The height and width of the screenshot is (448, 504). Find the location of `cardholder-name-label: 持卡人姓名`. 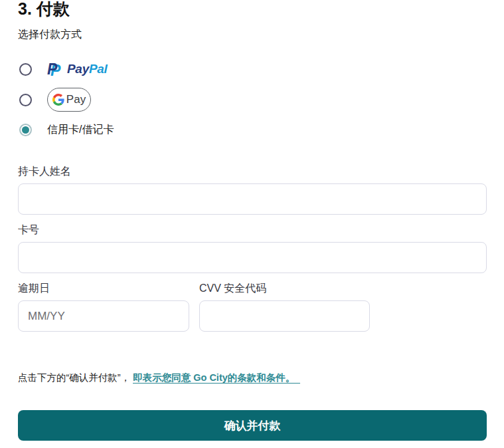

cardholder-name-label: 持卡人姓名 is located at coordinates (252, 171).